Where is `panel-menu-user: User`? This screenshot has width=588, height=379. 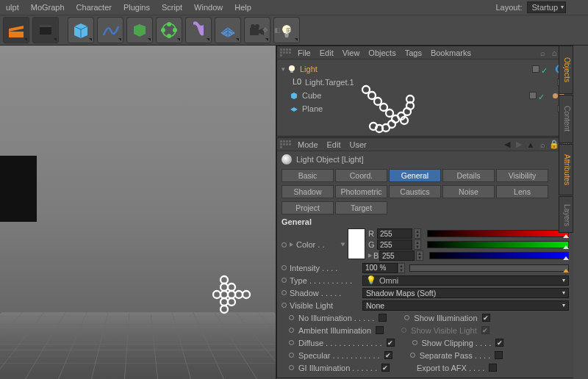 panel-menu-user: User is located at coordinates (359, 145).